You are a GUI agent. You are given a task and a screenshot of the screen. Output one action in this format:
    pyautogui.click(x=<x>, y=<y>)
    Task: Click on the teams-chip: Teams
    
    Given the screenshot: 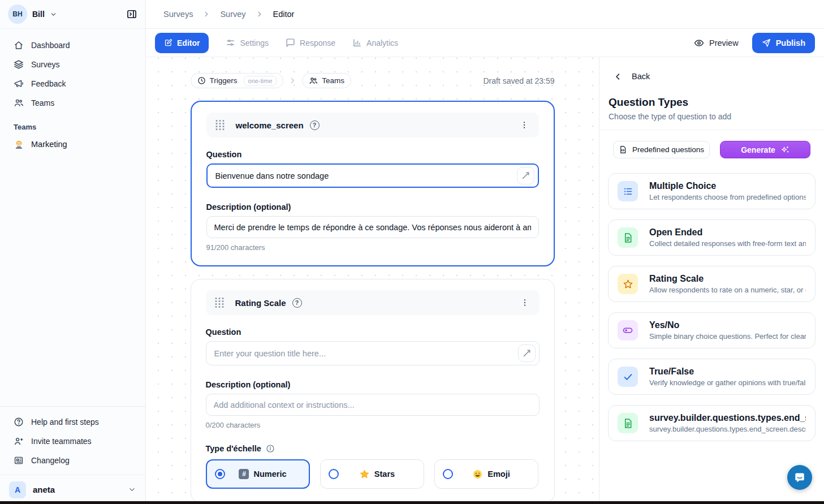 What is the action you would take?
    pyautogui.click(x=327, y=80)
    